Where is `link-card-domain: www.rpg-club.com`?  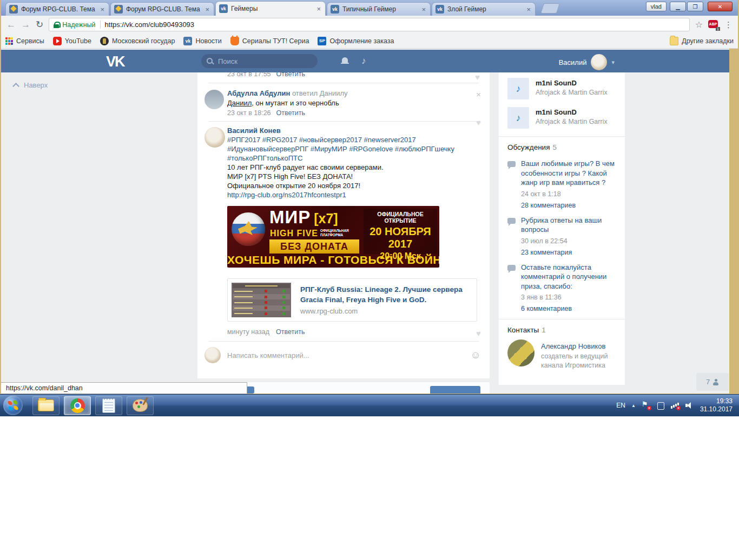
link-card-domain: www.rpg-club.com is located at coordinates (385, 311).